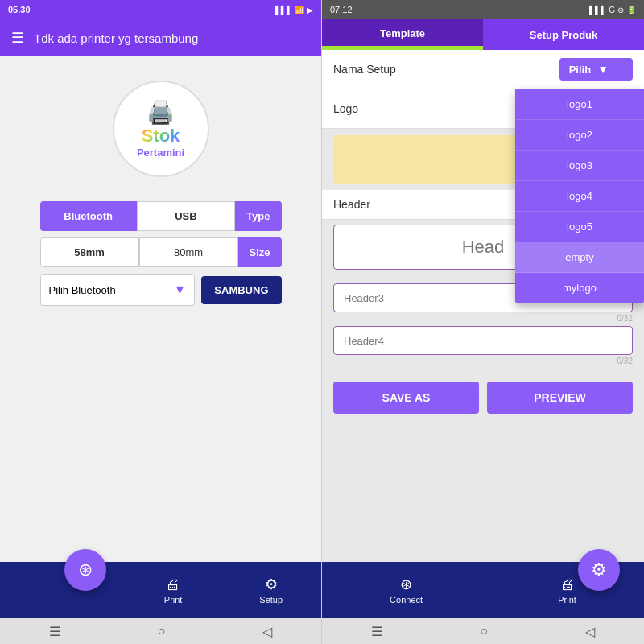  Describe the element at coordinates (267, 631) in the screenshot. I see `android-back-icon: ◁` at that location.